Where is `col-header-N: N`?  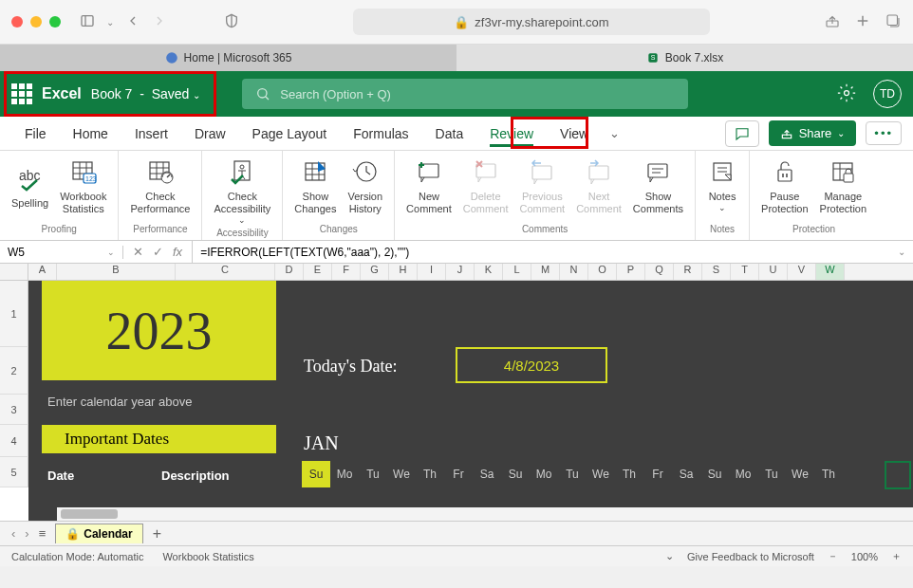
col-header-N: N is located at coordinates (574, 271).